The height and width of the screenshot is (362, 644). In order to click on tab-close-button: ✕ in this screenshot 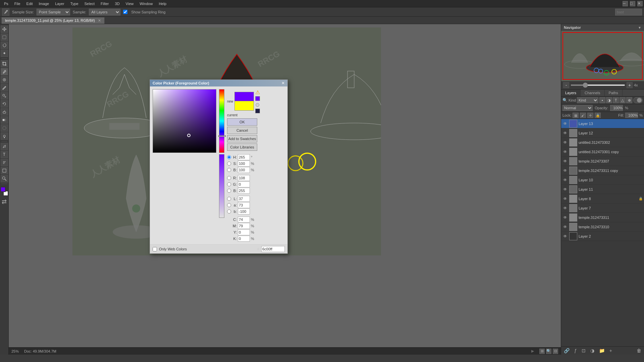, I will do `click(99, 20)`.